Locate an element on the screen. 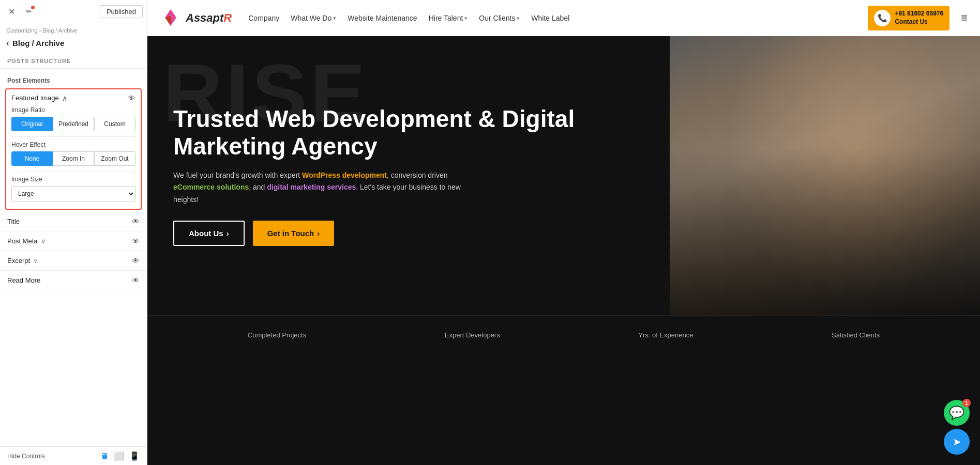 This screenshot has height=465, width=980. excerpt-expand-button: ∨ is located at coordinates (36, 260).